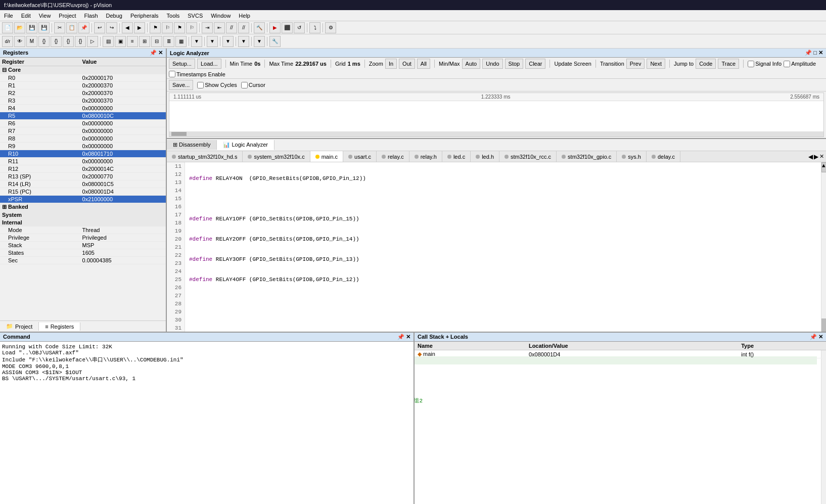 This screenshot has height=504, width=826. What do you see at coordinates (83, 139) in the screenshot?
I see `table-row: R80x00000000` at bounding box center [83, 139].